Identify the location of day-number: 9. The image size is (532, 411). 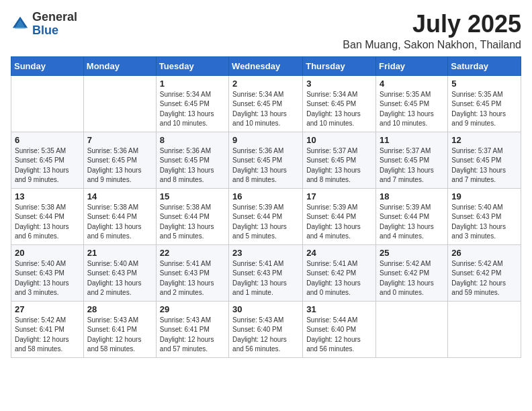
(266, 140).